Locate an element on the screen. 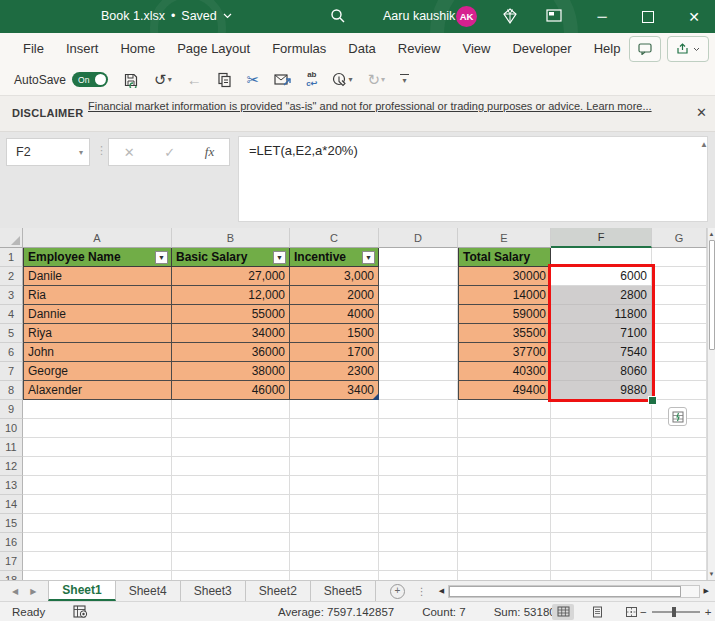  page-break-preview-button is located at coordinates (631, 612).